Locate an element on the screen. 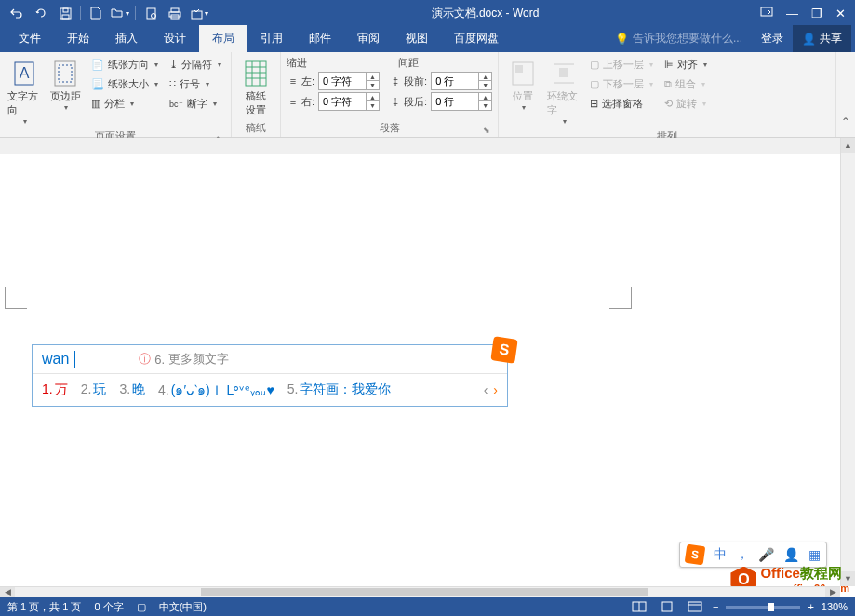 The height and width of the screenshot is (616, 855). tab-home: 开始 is located at coordinates (78, 39).